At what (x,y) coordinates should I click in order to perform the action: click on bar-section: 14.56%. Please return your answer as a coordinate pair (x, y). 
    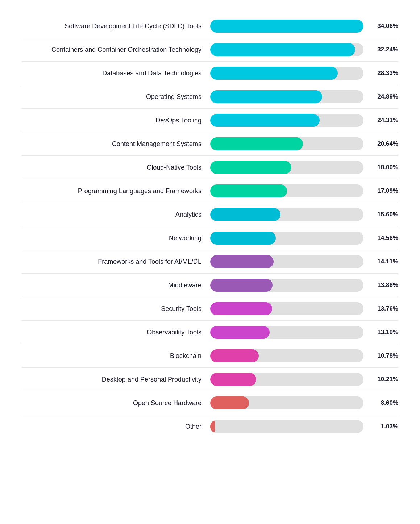
    Looking at the image, I should click on (304, 238).